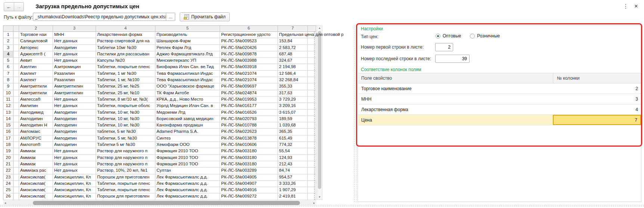 This screenshot has width=644, height=208. Describe the element at coordinates (126, 165) in the screenshot. I see `sheet-cell: Раствор для наружного п` at that location.